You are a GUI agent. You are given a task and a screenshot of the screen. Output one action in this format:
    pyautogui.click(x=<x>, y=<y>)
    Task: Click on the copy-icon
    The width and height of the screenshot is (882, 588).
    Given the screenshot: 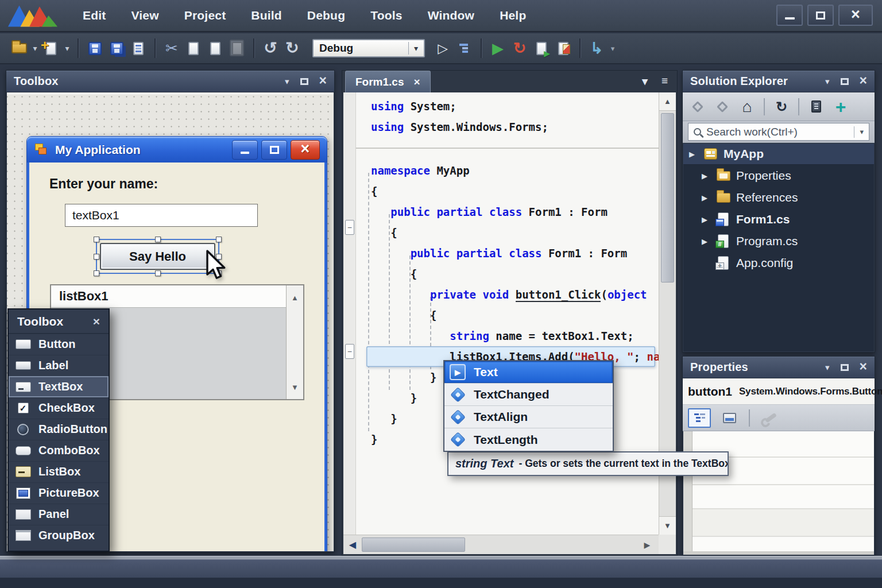 What is the action you would take?
    pyautogui.click(x=194, y=48)
    